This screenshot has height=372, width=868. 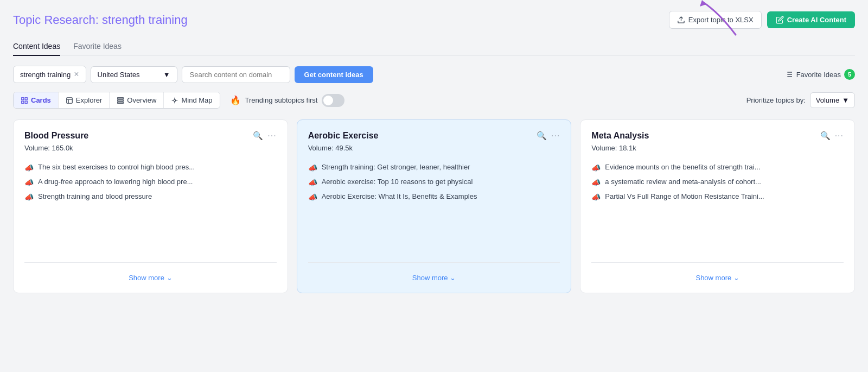 What do you see at coordinates (850, 74) in the screenshot?
I see `favorites-badge: 5` at bounding box center [850, 74].